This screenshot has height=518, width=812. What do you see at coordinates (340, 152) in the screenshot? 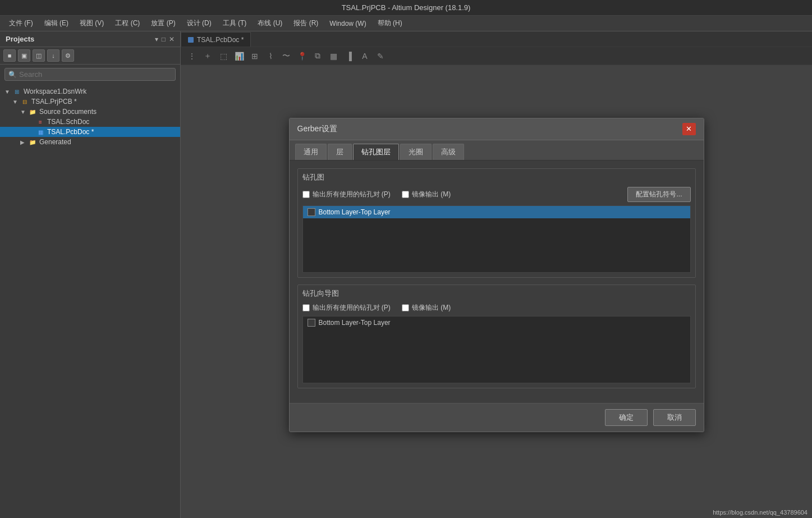
I see `tab-layers: 层` at bounding box center [340, 152].